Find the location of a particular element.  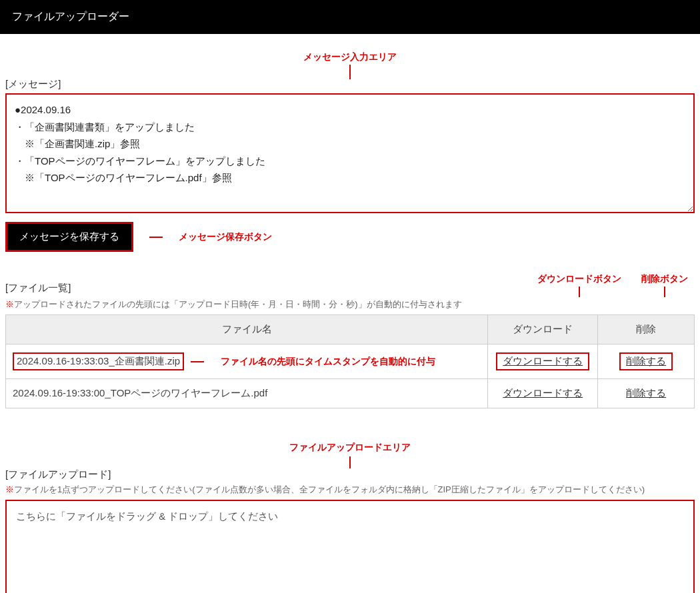

file-name: 2024.09.16-19:33:00_TOPページのワイヤーフレーム.pdf is located at coordinates (140, 393).